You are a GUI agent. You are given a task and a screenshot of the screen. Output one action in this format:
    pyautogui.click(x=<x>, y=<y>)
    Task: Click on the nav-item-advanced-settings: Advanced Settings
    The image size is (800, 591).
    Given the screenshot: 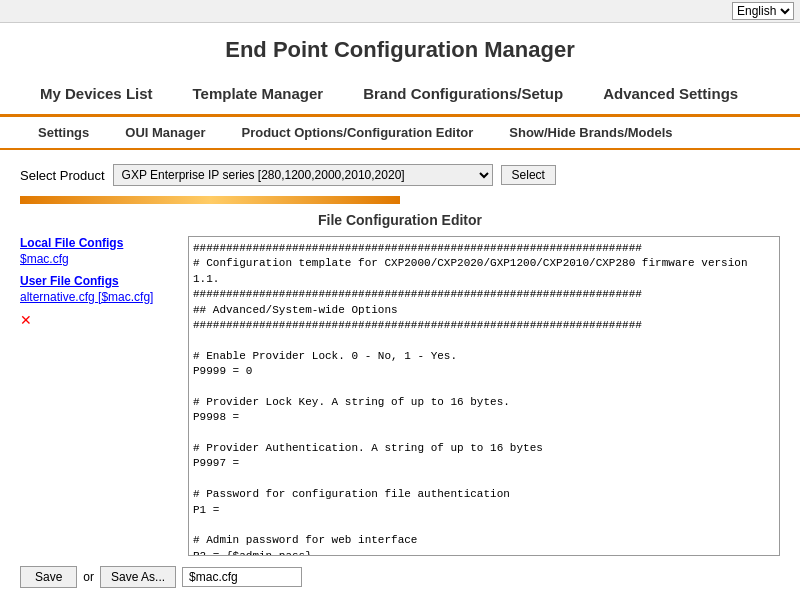 What is the action you would take?
    pyautogui.click(x=670, y=94)
    